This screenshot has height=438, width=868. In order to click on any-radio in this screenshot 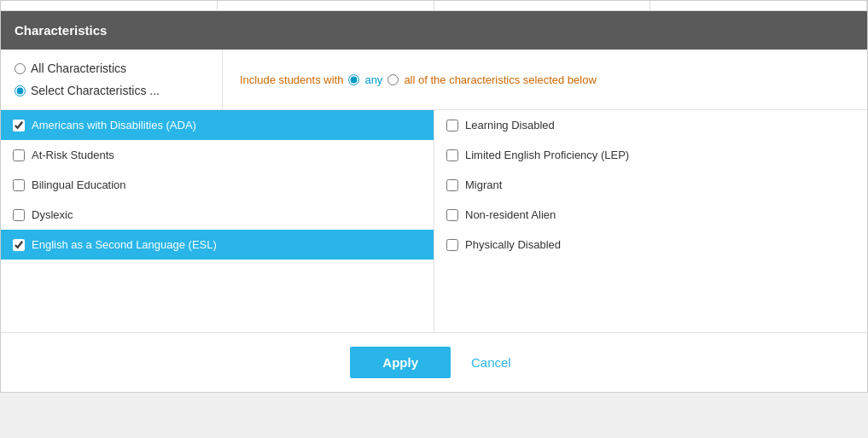, I will do `click(353, 80)`.